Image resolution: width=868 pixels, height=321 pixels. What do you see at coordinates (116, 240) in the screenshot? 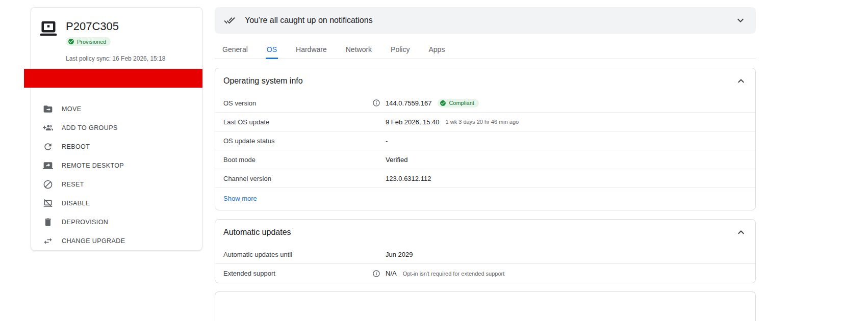
I see `action-change-upgrade: CHANGE UPGRADE` at bounding box center [116, 240].